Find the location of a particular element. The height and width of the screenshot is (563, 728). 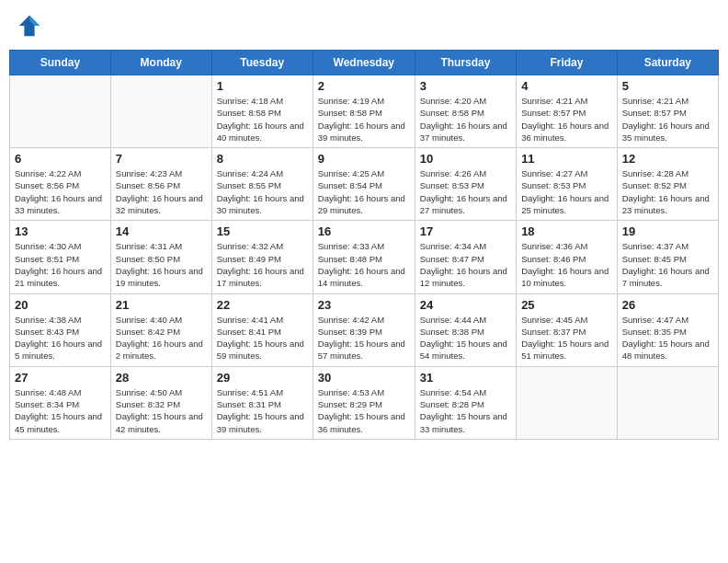

day-number: 11 is located at coordinates (566, 158).